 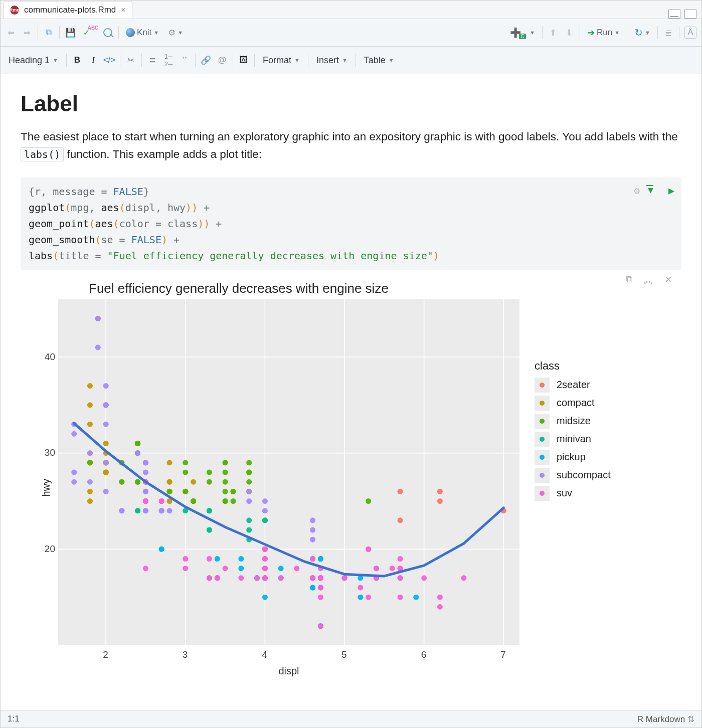 What do you see at coordinates (690, 14) in the screenshot?
I see `maximize-pane-icon` at bounding box center [690, 14].